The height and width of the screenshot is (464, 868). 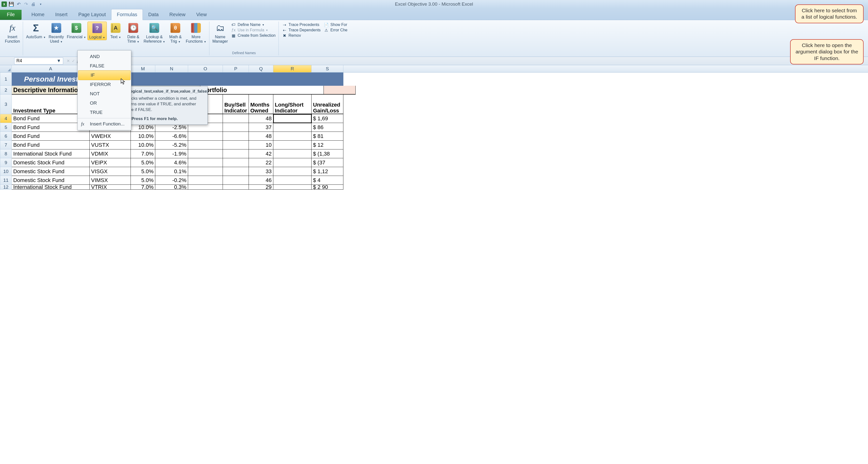 What do you see at coordinates (175, 33) in the screenshot?
I see `math-trig-button: θMath & Trig ▼` at bounding box center [175, 33].